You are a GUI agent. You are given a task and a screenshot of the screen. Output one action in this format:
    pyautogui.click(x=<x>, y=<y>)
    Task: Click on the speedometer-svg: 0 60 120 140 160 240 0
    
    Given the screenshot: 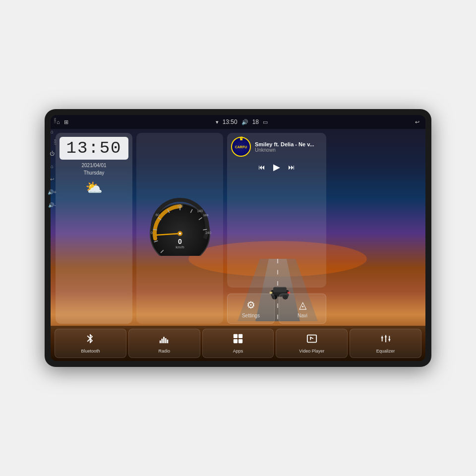 What is the action you would take?
    pyautogui.click(x=180, y=226)
    